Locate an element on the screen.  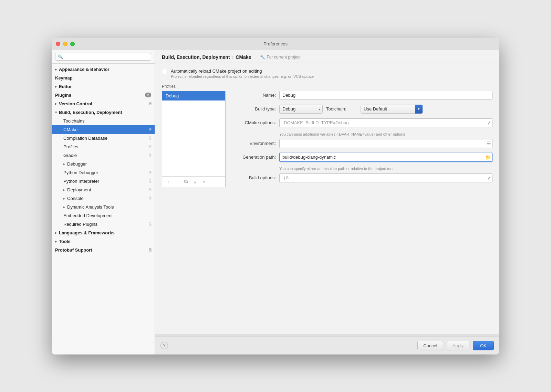
profiles-label: Profiles is located at coordinates (327, 86).